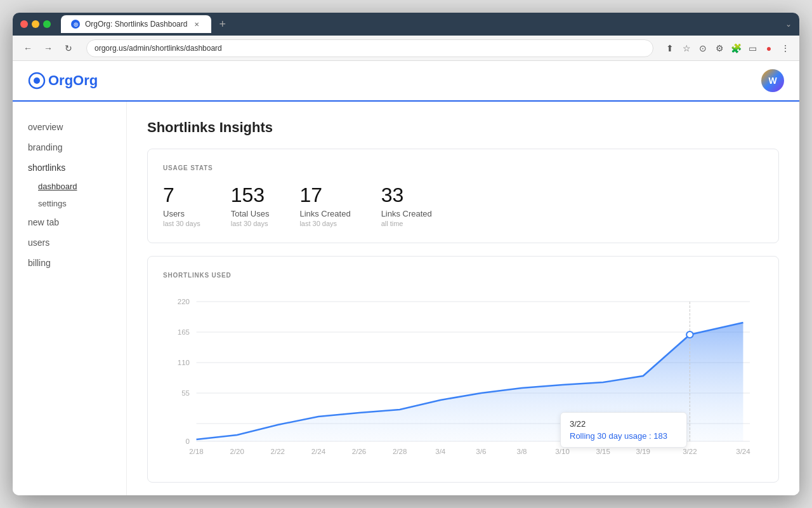  What do you see at coordinates (250, 213) in the screenshot?
I see `stat-total-uses-label: Total Uses` at bounding box center [250, 213].